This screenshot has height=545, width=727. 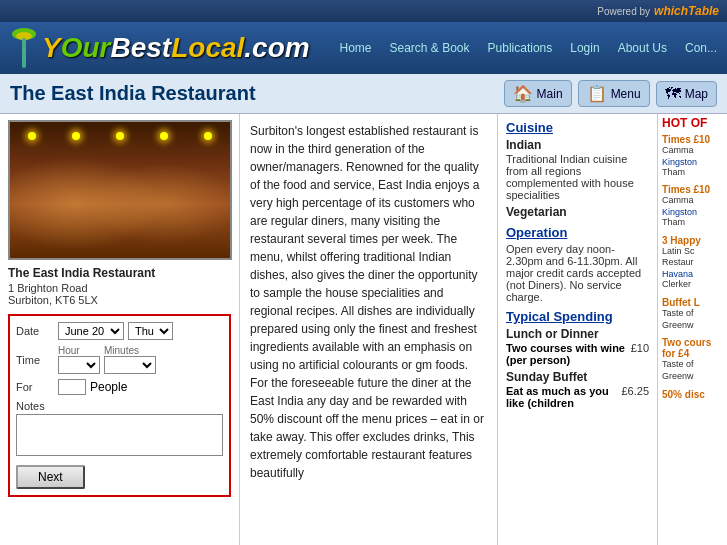 I want to click on restaurant-image, so click(x=120, y=190).